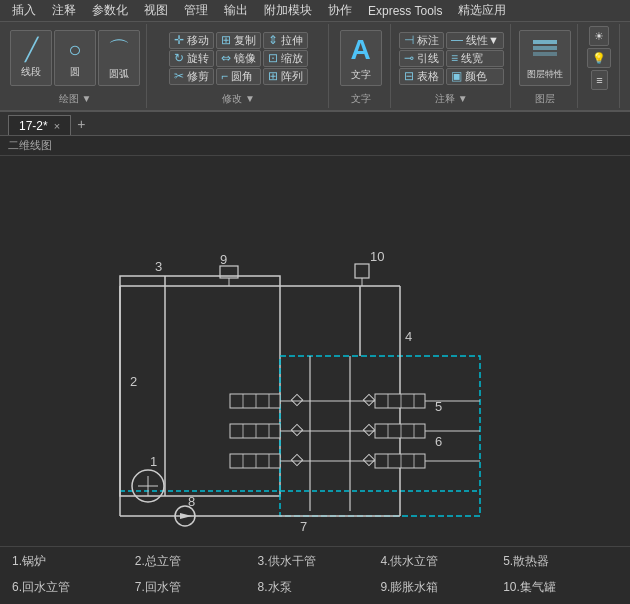  I want to click on tab-drawing: 17-2* ×, so click(40, 125).